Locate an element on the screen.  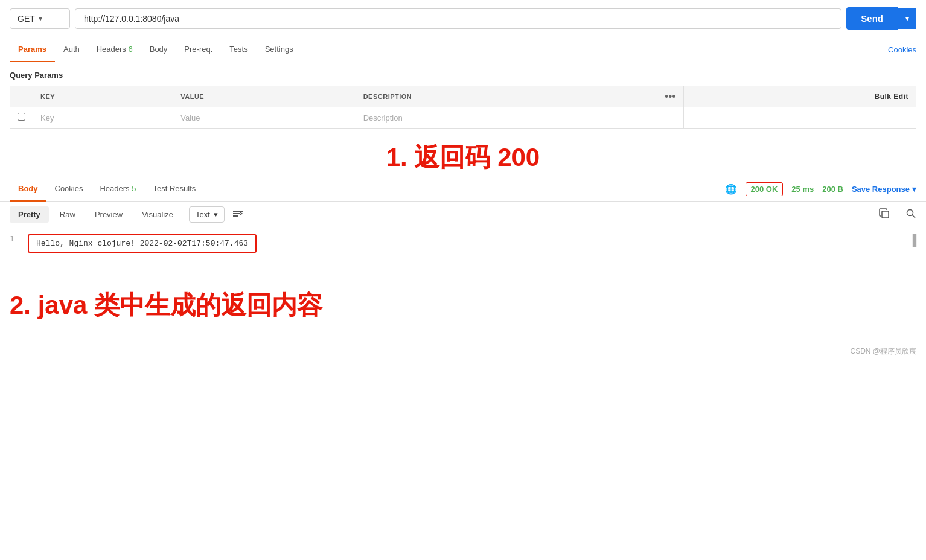
key-cell: Key is located at coordinates (103, 118).